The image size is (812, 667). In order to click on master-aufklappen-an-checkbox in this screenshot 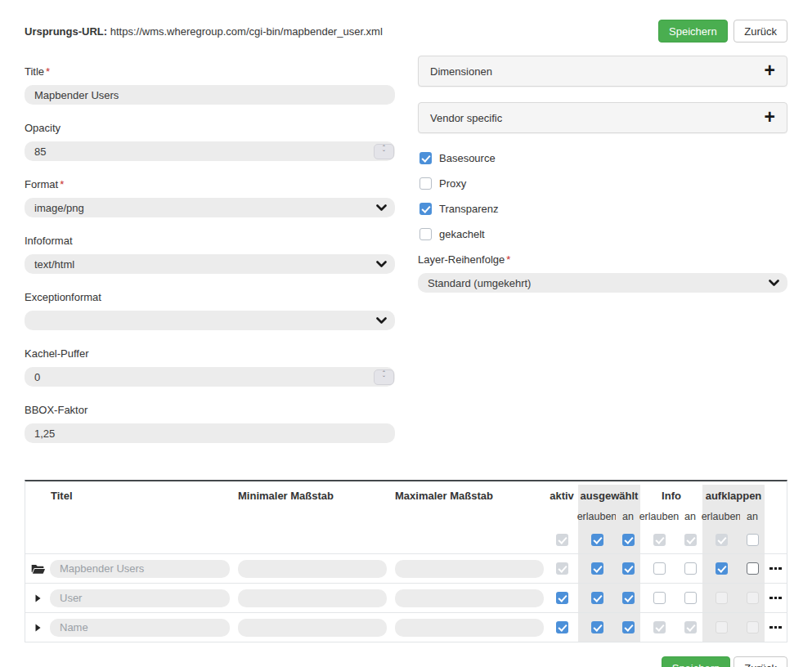, I will do `click(752, 539)`.